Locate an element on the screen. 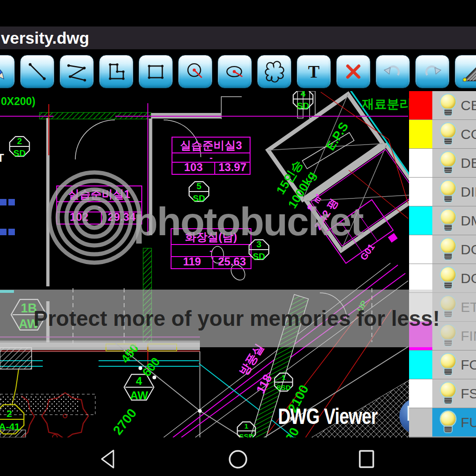  layer-row: DOS is located at coordinates (443, 278).